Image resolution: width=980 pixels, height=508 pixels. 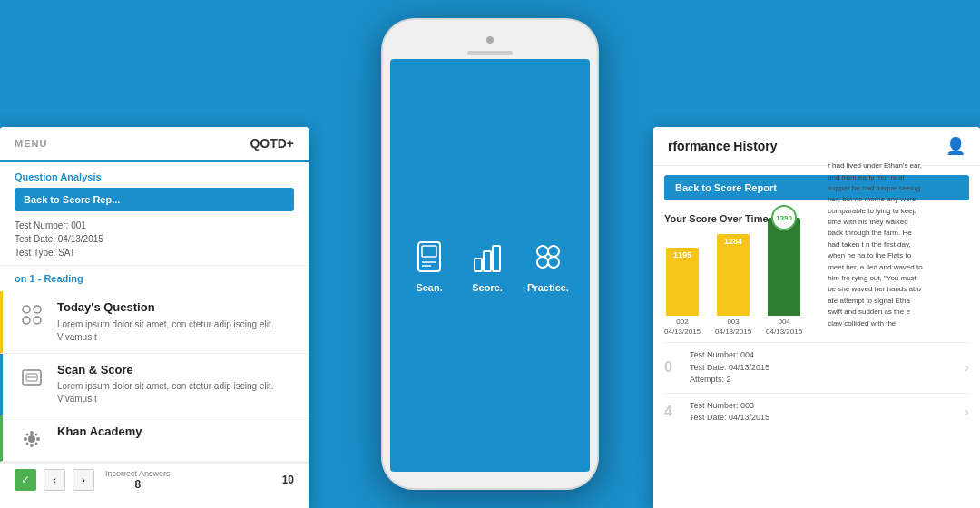 What do you see at coordinates (682, 255) in the screenshot?
I see `bar-1-label: 1195` at bounding box center [682, 255].